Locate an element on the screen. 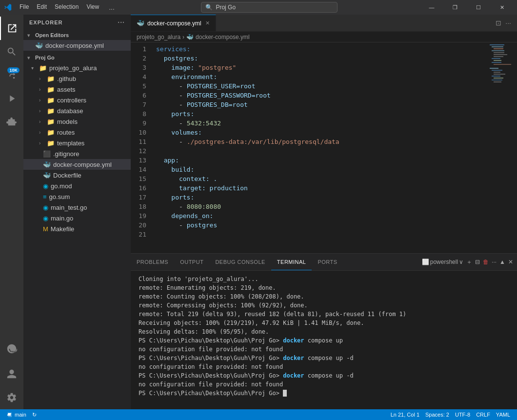 This screenshot has height=420, width=517. open-editors-section: ▾ Open Editors is located at coordinates (77, 35).